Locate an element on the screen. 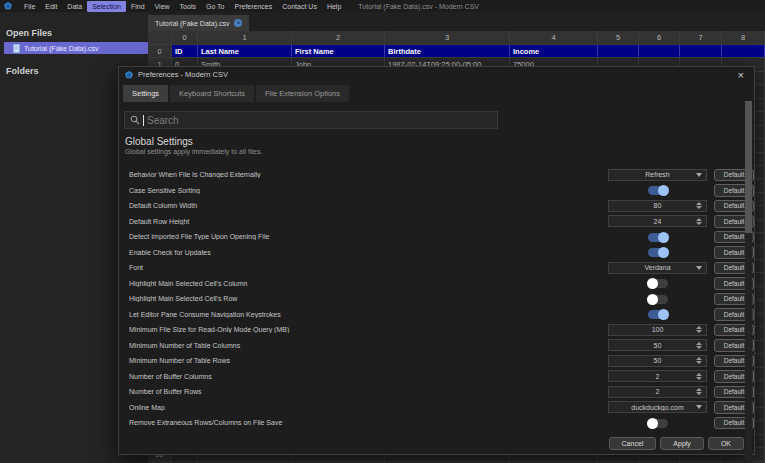 The image size is (765, 463). setting-label: Enable Check for Updates is located at coordinates (368, 252).